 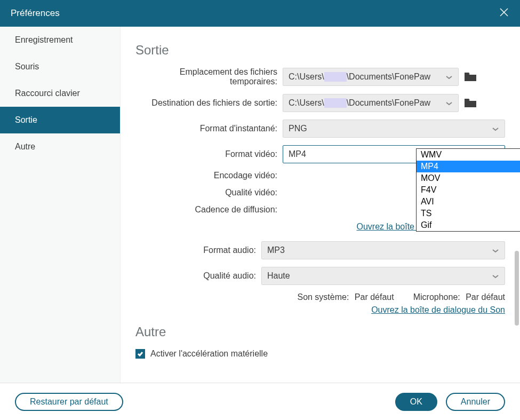 I want to click on section-title-autre: Autre, so click(x=320, y=332).